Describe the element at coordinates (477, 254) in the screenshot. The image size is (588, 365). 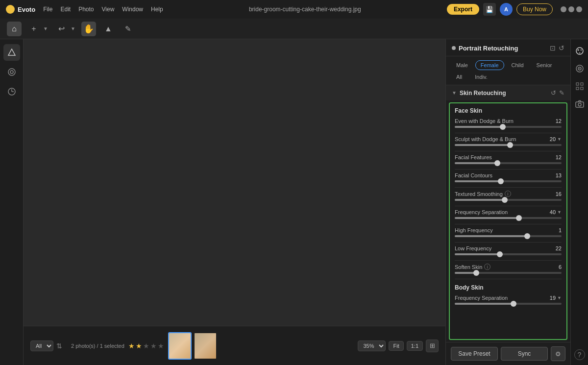
I see `slider-fill-low-freq` at that location.